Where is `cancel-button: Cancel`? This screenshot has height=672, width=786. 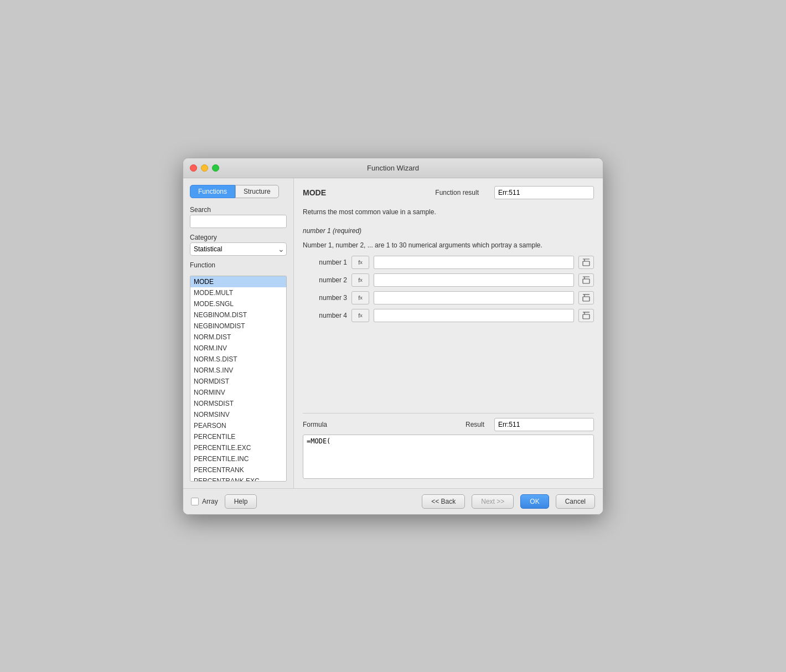
cancel-button: Cancel is located at coordinates (576, 502).